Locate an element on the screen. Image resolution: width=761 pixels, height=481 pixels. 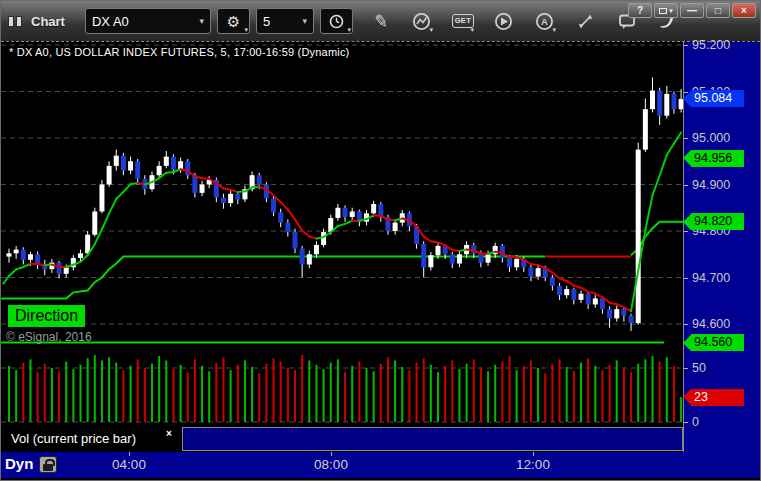
maximize-button: □ is located at coordinates (718, 10).